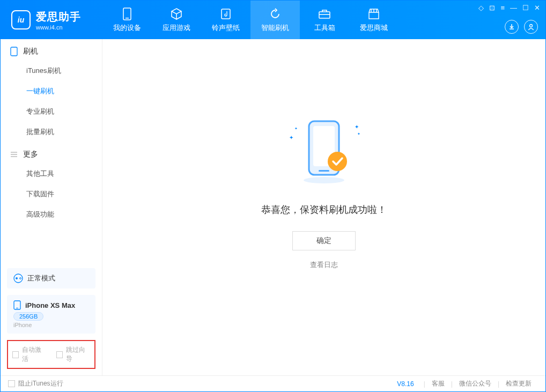 Image resolution: width=546 pixels, height=392 pixels. Describe the element at coordinates (34, 354) in the screenshot. I see `option-label: 自动激活` at that location.